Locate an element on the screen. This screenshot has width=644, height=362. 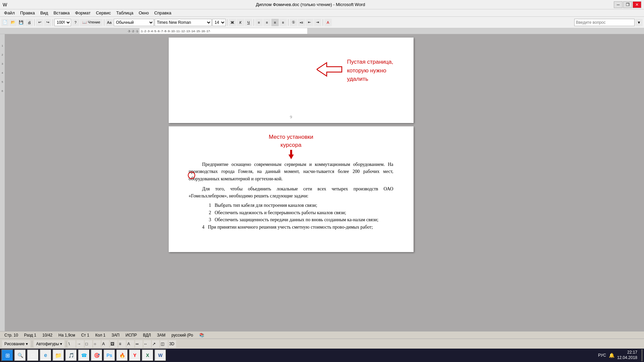
doc-paragraph-1: Предприятие оснащено современным серверн… is located at coordinates (291, 172).